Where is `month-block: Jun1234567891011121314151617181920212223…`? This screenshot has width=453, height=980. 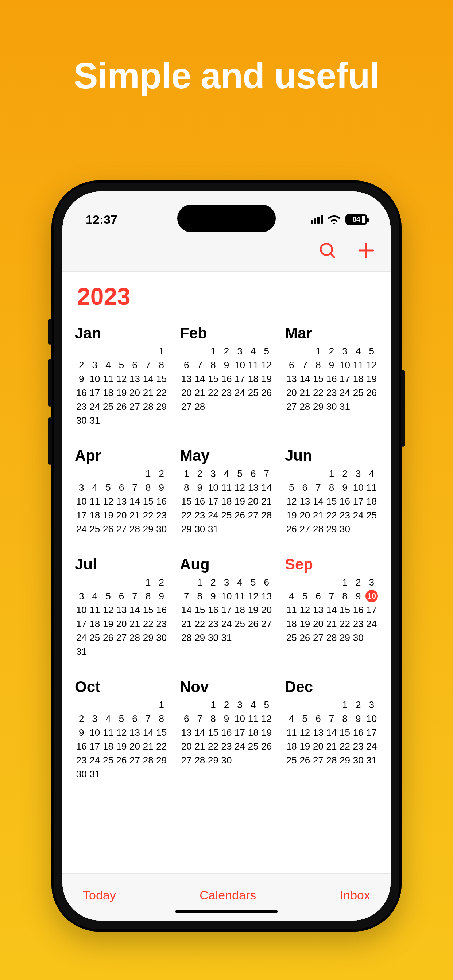
month-block: Jun1234567891011121314151617181920212223… is located at coordinates (332, 492).